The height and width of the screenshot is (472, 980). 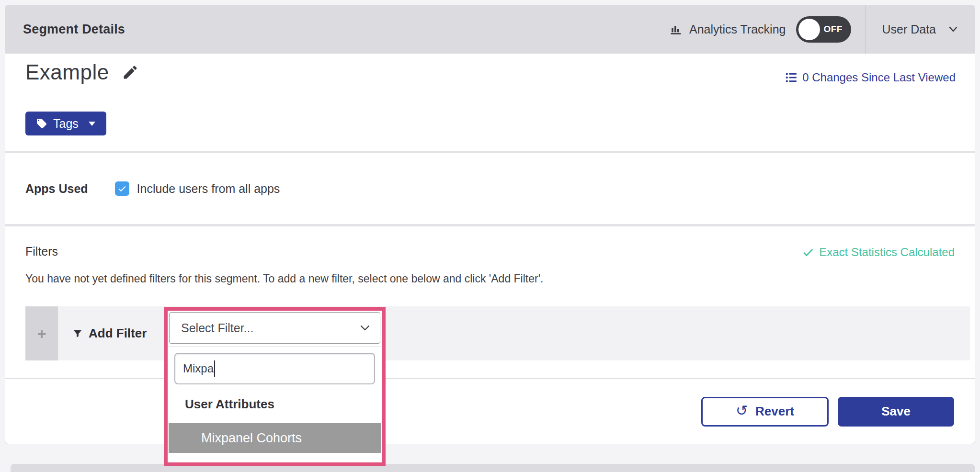 What do you see at coordinates (878, 252) in the screenshot?
I see `exact-statistics-status: Exact Statistics Calculated` at bounding box center [878, 252].